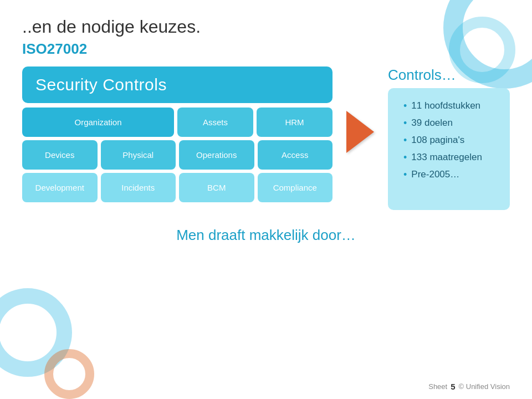  What do you see at coordinates (139, 187) in the screenshot?
I see `cell-incidents: Incidents` at bounding box center [139, 187].